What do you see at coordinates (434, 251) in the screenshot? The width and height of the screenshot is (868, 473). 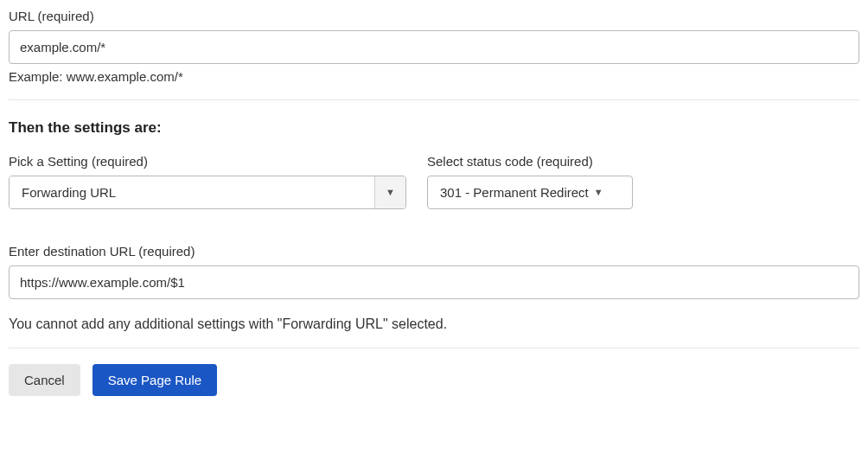 I see `destination-label: Enter destination URL (required)` at bounding box center [434, 251].